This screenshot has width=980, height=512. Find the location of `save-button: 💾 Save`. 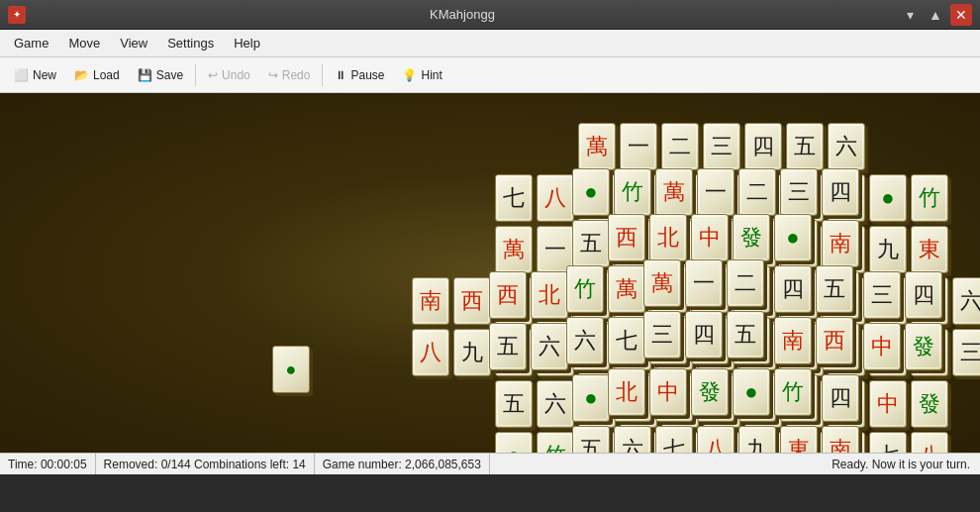

save-button: 💾 Save is located at coordinates (160, 75).